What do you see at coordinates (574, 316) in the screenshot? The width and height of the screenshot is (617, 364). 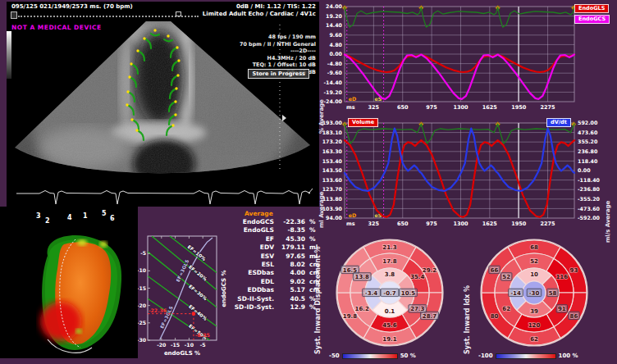 I see `svg-text: 86` at bounding box center [574, 316].